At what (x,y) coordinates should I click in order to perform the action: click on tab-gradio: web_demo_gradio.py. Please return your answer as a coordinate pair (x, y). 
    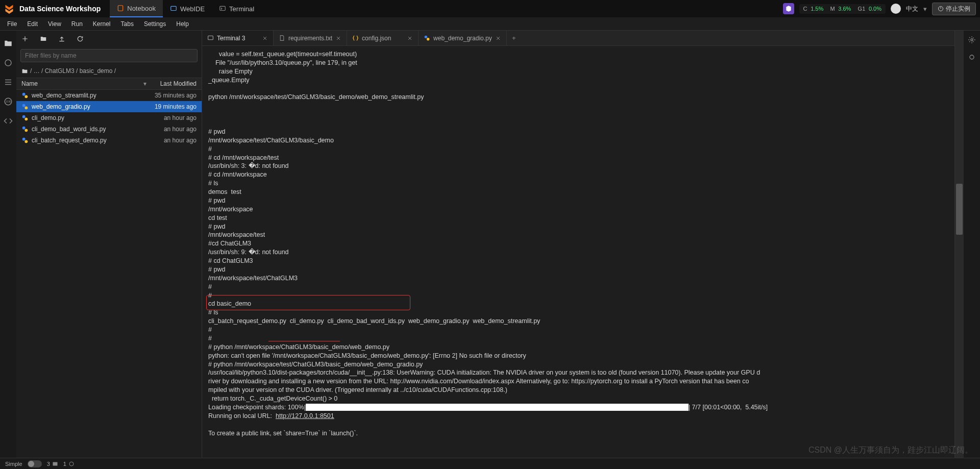
    Looking at the image, I should click on (462, 38).